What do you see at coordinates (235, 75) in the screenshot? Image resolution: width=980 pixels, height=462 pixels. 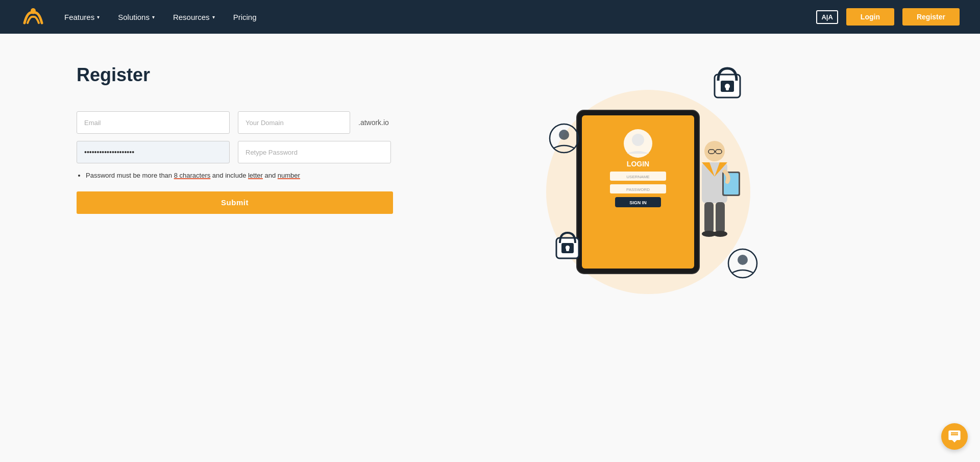 I see `page-title: Register` at bounding box center [235, 75].